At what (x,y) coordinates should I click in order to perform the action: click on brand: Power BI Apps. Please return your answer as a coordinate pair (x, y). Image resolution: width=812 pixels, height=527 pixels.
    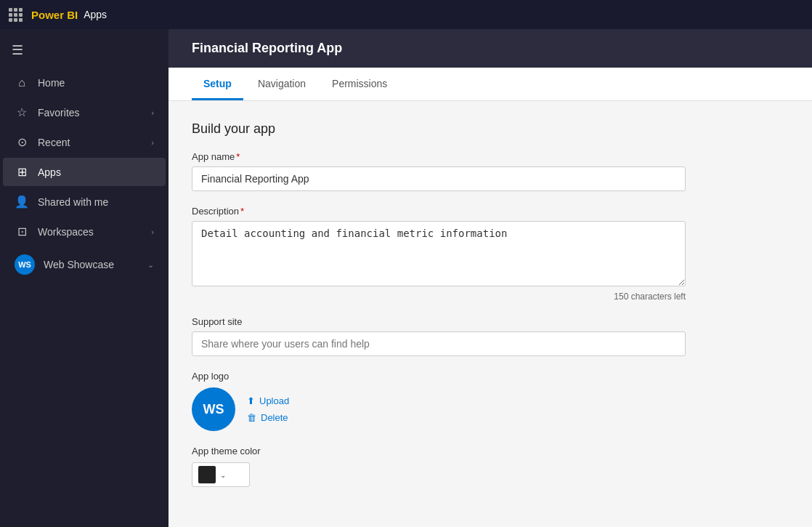
    Looking at the image, I should click on (69, 15).